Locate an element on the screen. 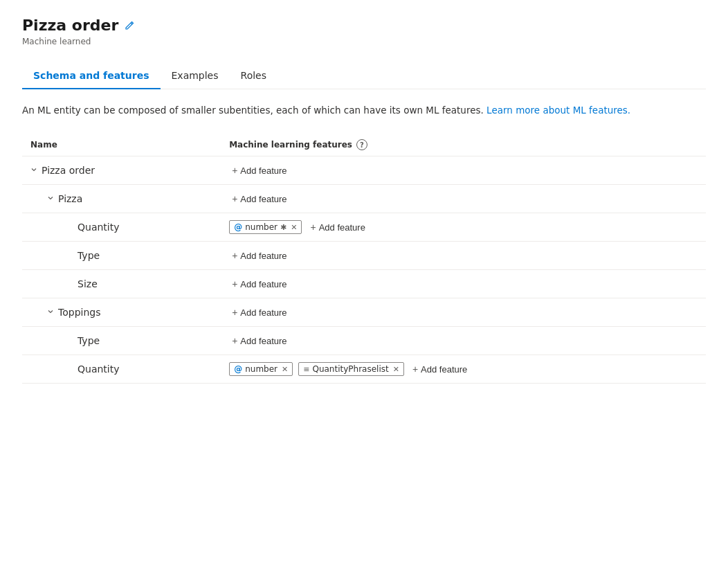 The image size is (728, 574). page-title-text: Pizza order is located at coordinates (71, 25).